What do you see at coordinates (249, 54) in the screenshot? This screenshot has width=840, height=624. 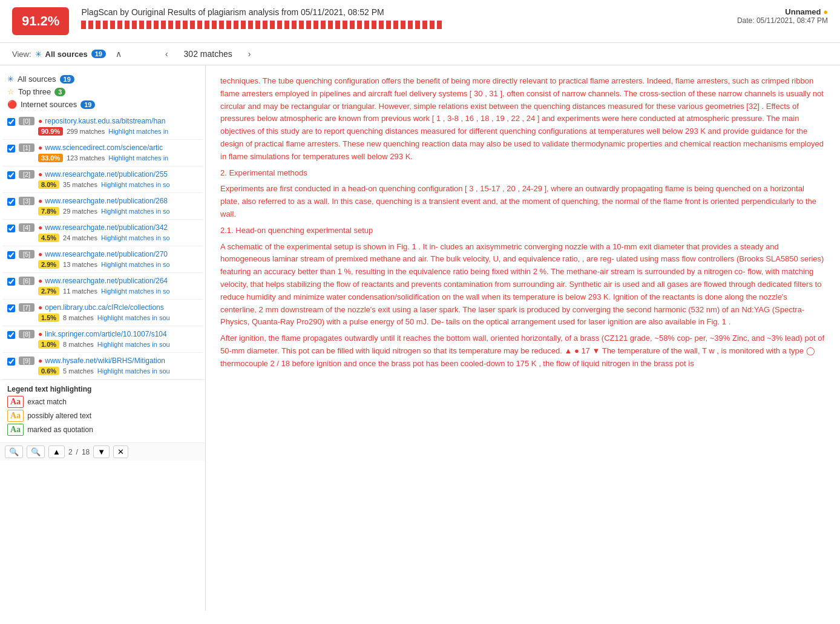 I see `next-match-button: ›` at bounding box center [249, 54].